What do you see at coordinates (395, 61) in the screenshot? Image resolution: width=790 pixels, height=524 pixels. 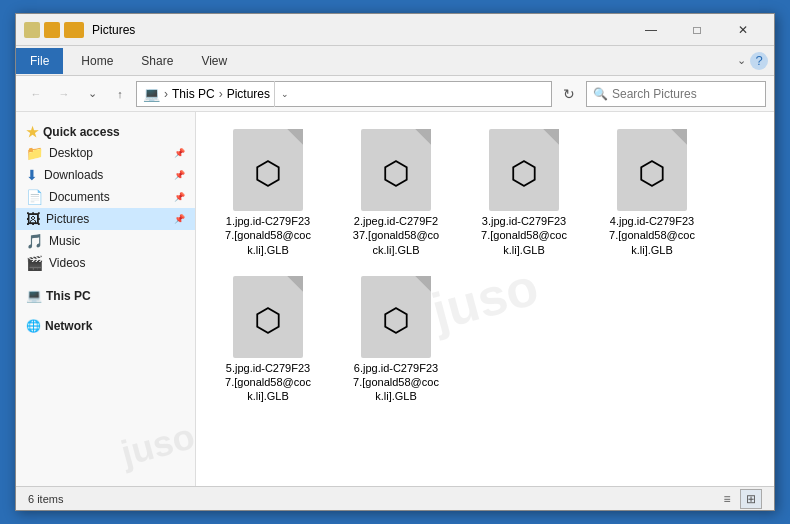 I see `ribbon: File Home Share View ⌄ ?` at bounding box center [395, 61].